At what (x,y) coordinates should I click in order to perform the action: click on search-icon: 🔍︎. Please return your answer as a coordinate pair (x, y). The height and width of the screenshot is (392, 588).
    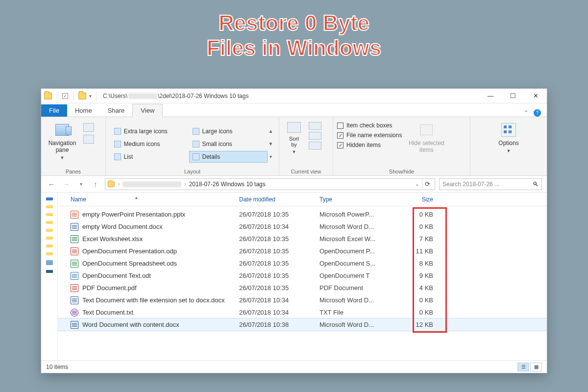
    Looking at the image, I should click on (536, 184).